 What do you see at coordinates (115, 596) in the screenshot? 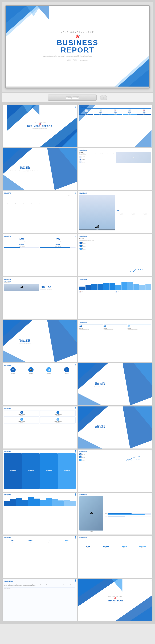
I see `s24-brand: YOUR COMPANY NAME` at bounding box center [115, 596].